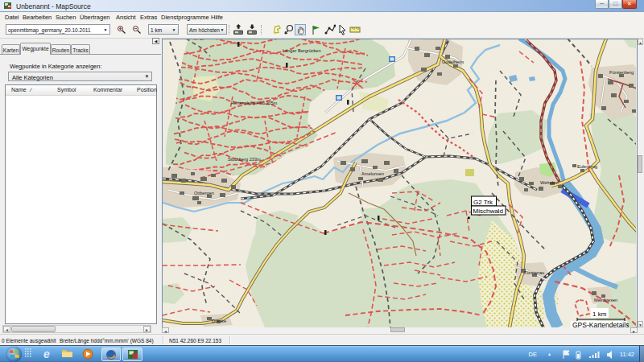 Image resolution: width=644 pixels, height=362 pixels. What do you see at coordinates (601, 324) in the screenshot?
I see `svg-text: GPS-Kartendetails` at bounding box center [601, 324].